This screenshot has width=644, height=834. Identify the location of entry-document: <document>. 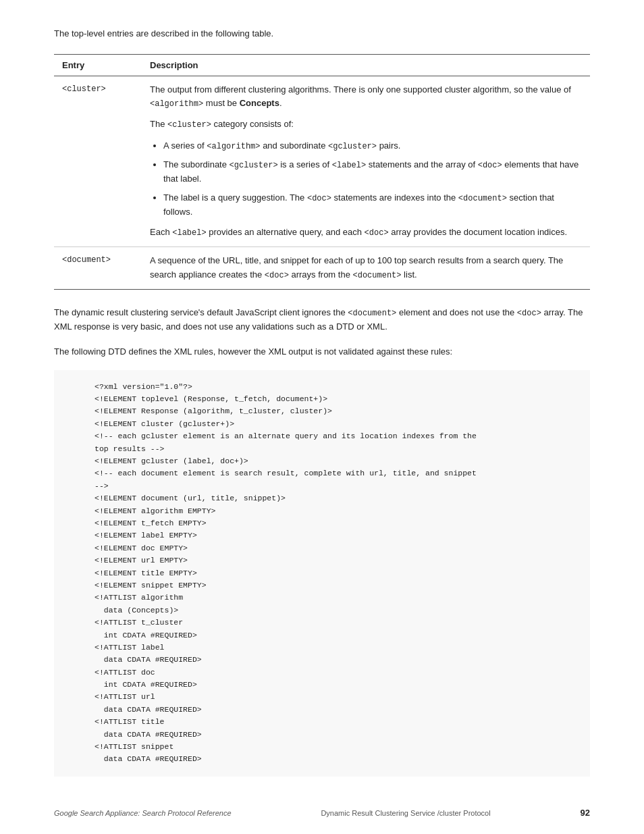
(98, 267).